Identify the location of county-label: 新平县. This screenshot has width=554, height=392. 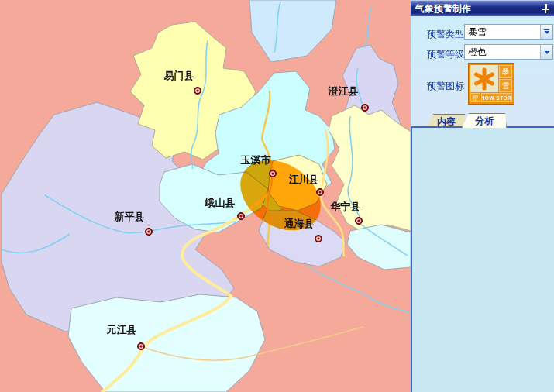
(129, 217).